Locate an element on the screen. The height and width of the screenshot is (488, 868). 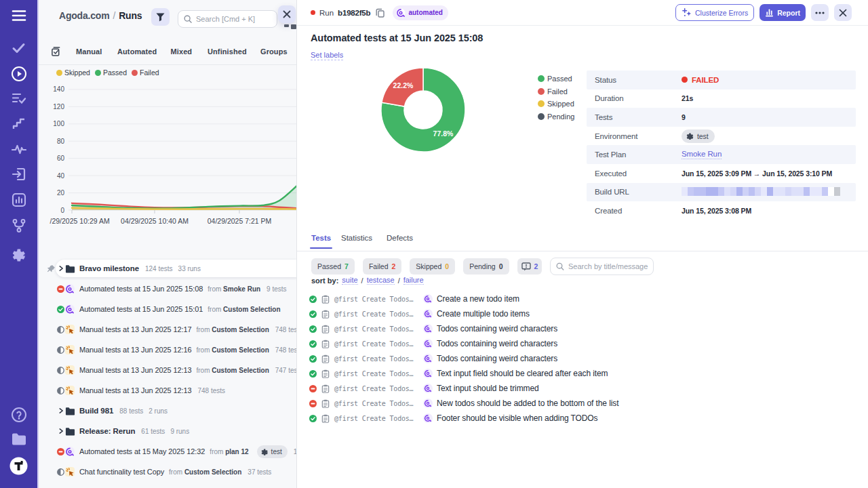
runs-trend-chart: 020406080100120140/29/2025 10:29 AM04/29… is located at coordinates (167, 160).